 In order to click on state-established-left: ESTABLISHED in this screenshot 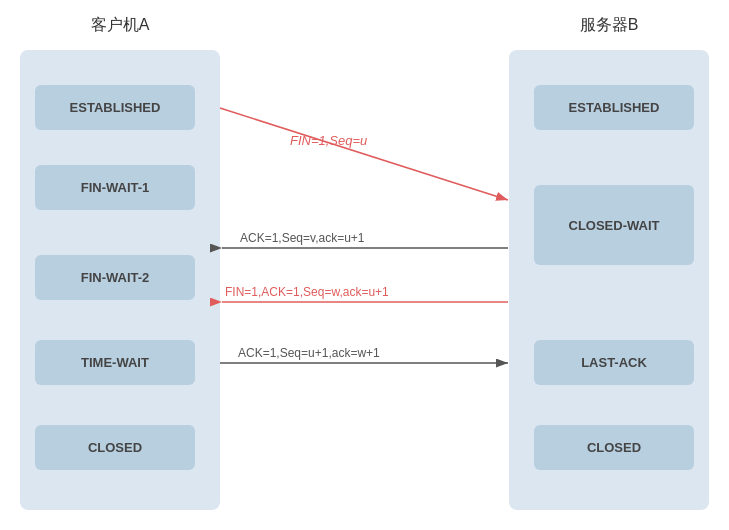, I will do `click(115, 108)`.